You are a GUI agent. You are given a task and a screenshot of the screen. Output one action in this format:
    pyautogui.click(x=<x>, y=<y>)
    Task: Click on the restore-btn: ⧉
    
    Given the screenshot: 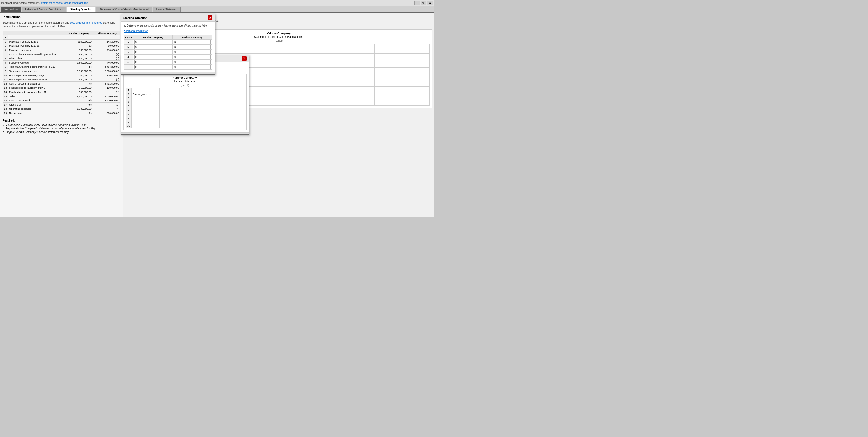 What is the action you would take?
    pyautogui.click(x=423, y=3)
    